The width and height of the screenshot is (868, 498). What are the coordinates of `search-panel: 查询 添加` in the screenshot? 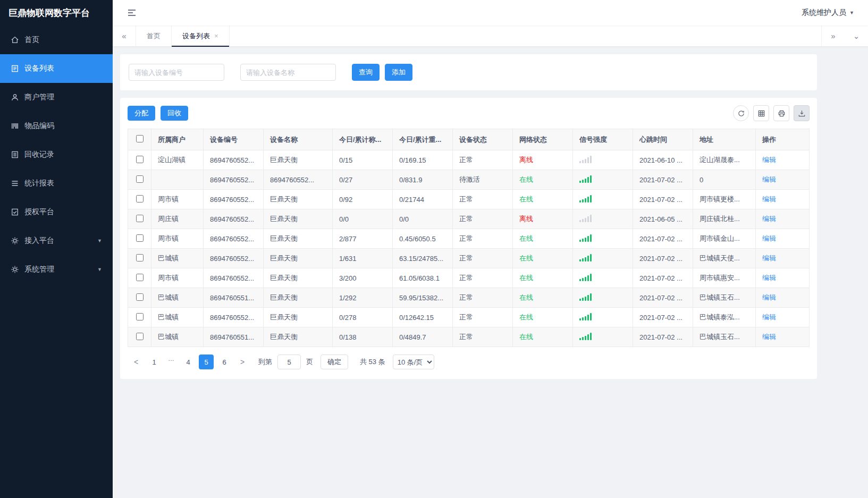 It's located at (469, 72).